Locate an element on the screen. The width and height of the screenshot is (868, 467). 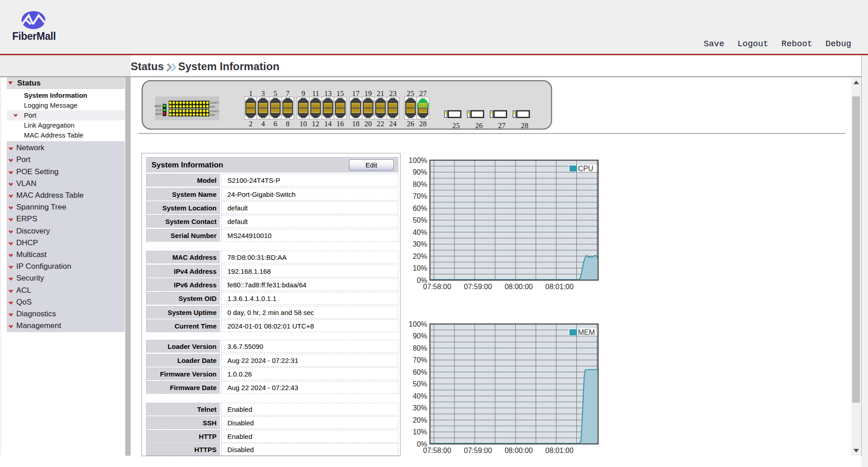
svg-text: 10 is located at coordinates (304, 124).